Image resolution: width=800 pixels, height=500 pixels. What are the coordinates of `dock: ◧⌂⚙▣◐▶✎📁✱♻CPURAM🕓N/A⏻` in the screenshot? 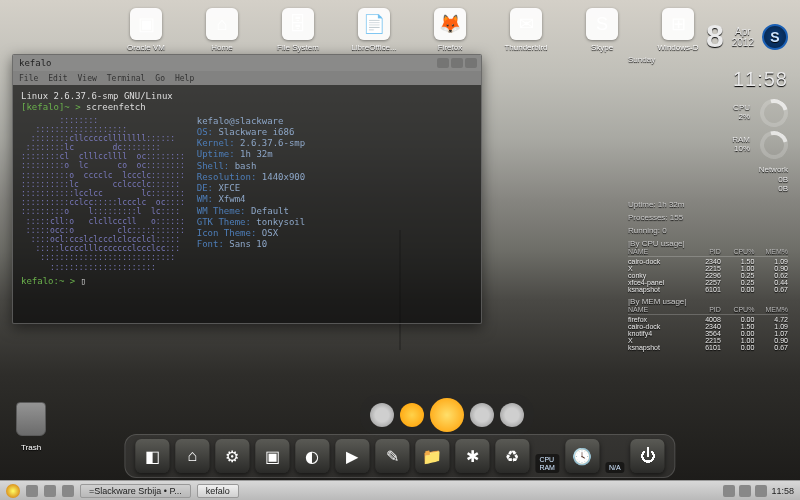 It's located at (400, 456).